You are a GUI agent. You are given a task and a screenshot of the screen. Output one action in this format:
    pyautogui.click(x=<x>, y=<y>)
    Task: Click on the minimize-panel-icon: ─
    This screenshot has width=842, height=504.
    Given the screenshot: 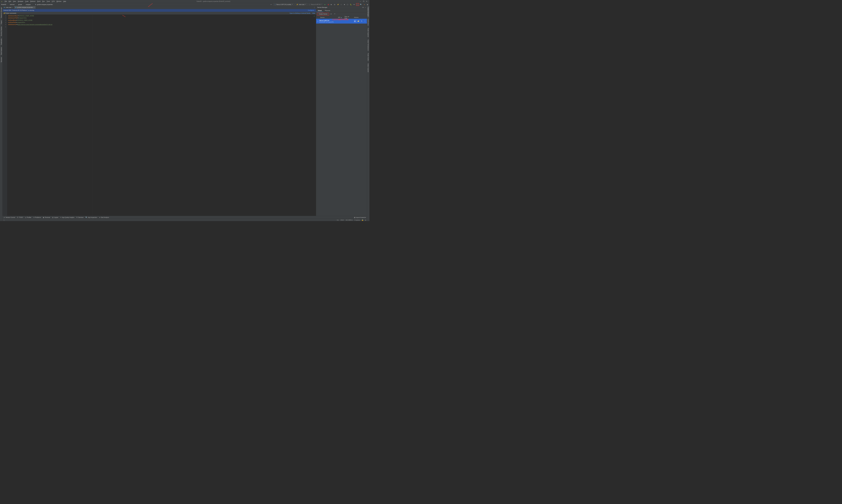 What is the action you would take?
    pyautogui.click(x=365, y=7)
    